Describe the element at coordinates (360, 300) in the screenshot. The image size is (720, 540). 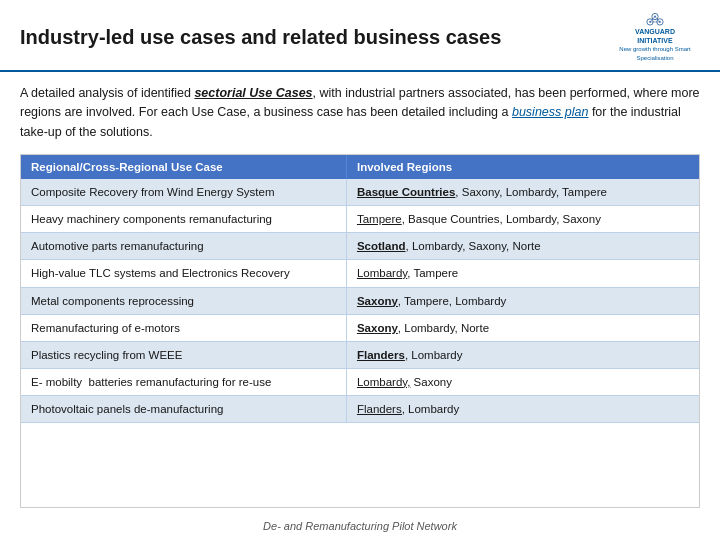
I see `table-row: Metal components reprocessing Saxony, Ta…` at that location.